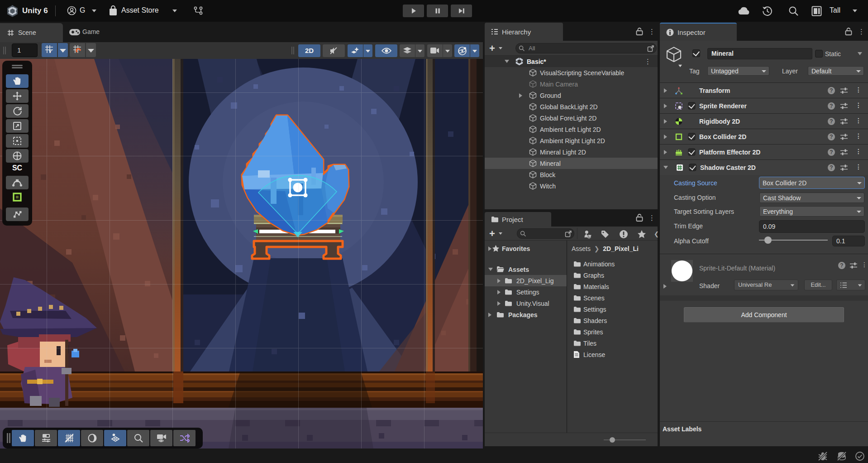 This screenshot has width=868, height=463. I want to click on svg-text: Y, so click(50, 52).